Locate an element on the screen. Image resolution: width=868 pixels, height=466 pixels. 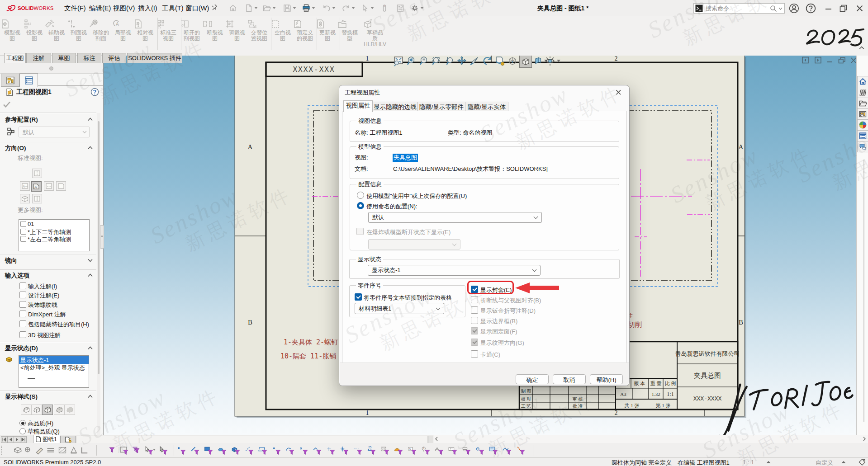
zoom-area-icon is located at coordinates (436, 61).